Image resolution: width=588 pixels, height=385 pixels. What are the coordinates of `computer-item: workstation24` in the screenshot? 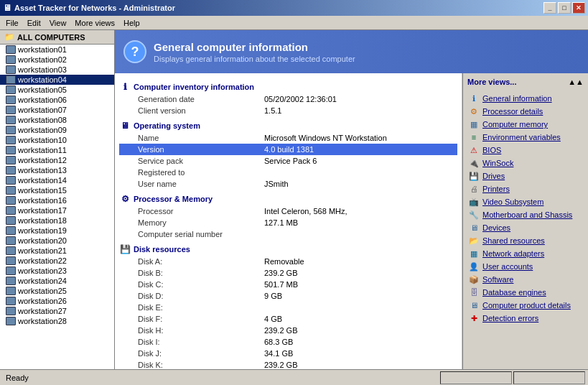 It's located at (57, 281).